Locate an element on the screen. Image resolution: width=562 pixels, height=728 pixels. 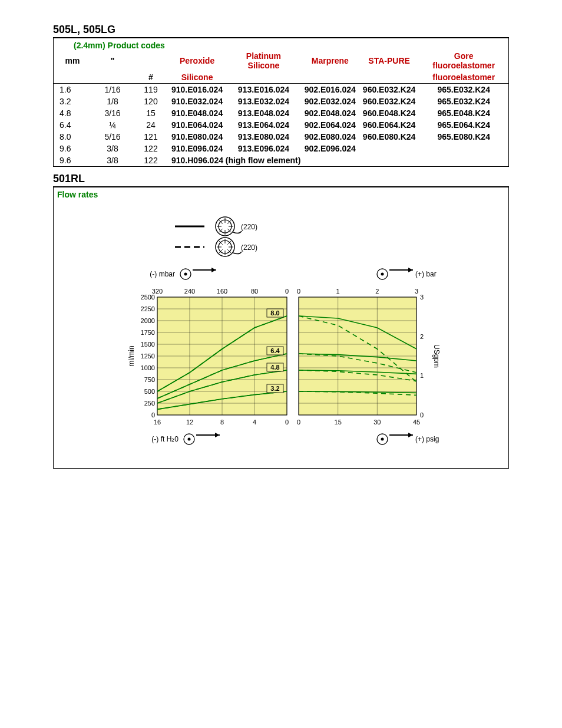
cell: 910.E064.024 is located at coordinates (197, 125).